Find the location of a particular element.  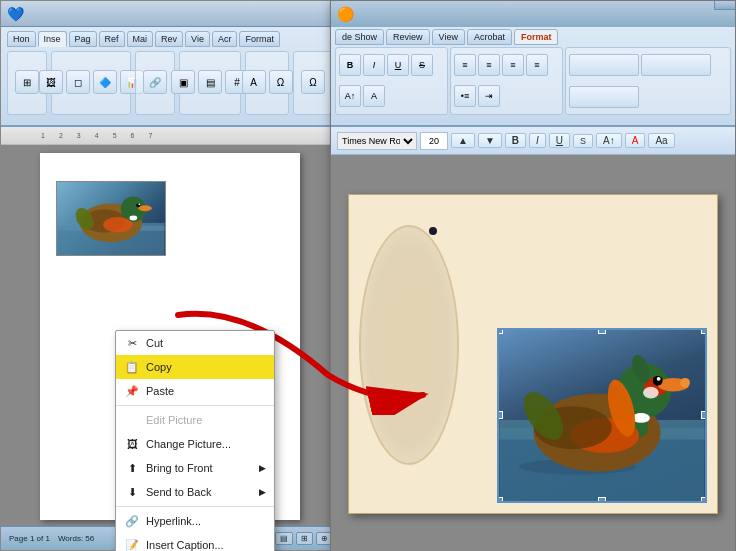

selection-handle-br is located at coordinates (704, 500).